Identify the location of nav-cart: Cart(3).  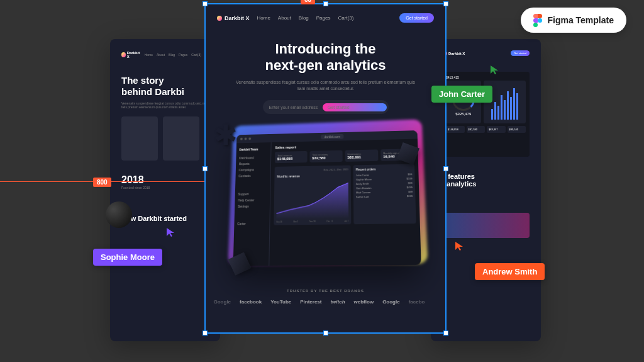
(346, 18).